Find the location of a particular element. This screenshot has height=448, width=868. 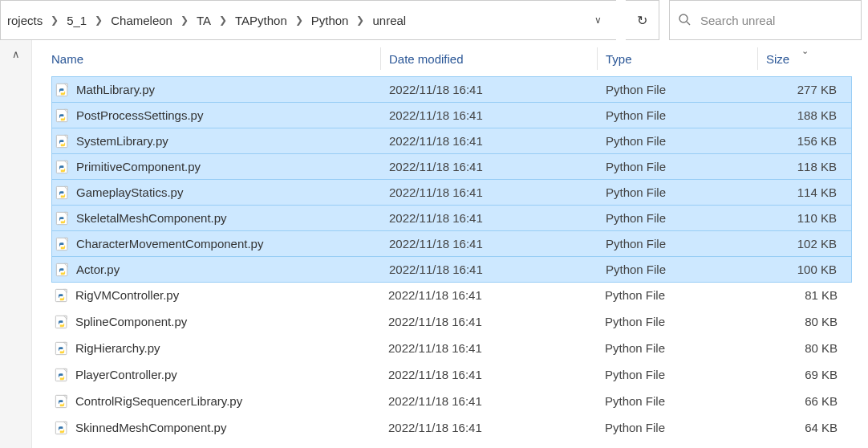

file-row: CharacterMovementComponent.py2022/11/18 … is located at coordinates (452, 244).